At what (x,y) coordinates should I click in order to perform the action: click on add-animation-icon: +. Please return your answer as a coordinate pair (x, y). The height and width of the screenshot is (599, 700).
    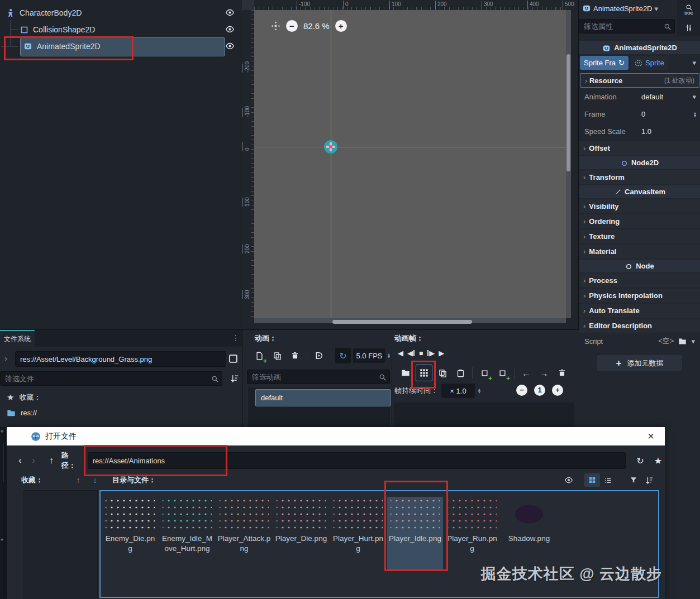
    Looking at the image, I should click on (259, 356).